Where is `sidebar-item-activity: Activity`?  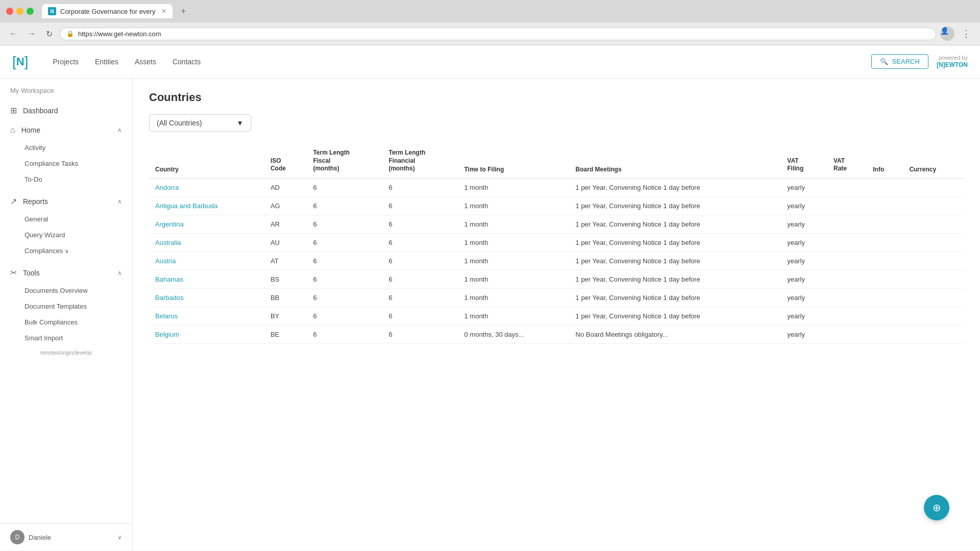 sidebar-item-activity: Activity is located at coordinates (66, 148).